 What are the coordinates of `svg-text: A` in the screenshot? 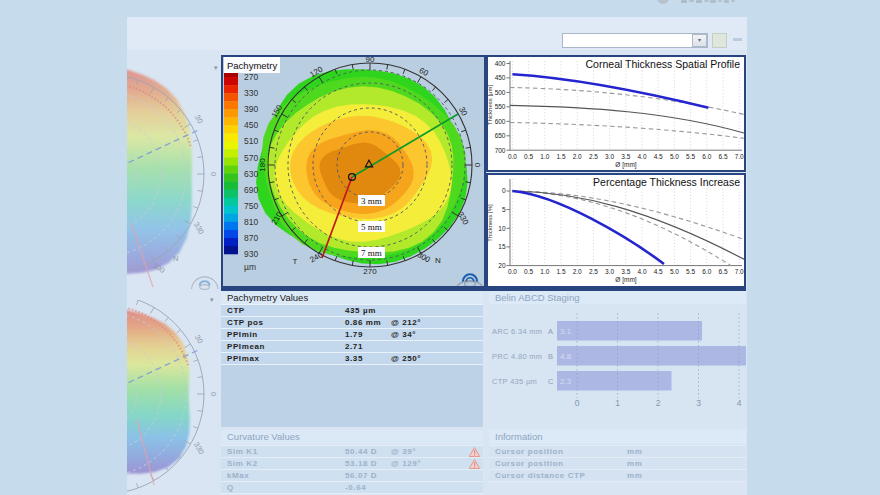 It's located at (550, 332).